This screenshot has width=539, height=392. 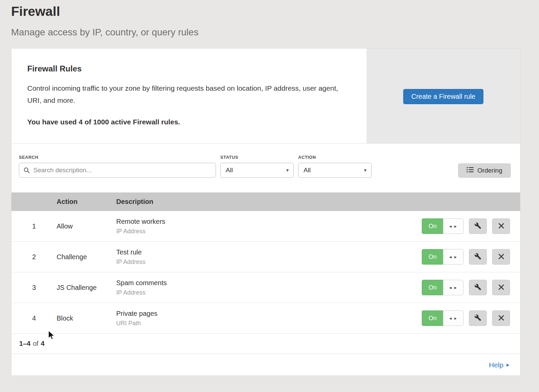 What do you see at coordinates (335, 157) in the screenshot?
I see `action-label: ACTION` at bounding box center [335, 157].